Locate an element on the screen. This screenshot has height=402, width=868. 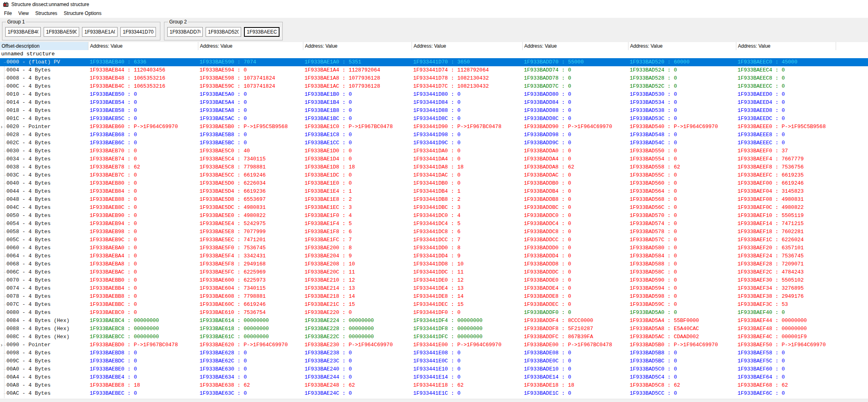
value-cell: 1F933BAEB44 : 1120403456 is located at coordinates (143, 70).